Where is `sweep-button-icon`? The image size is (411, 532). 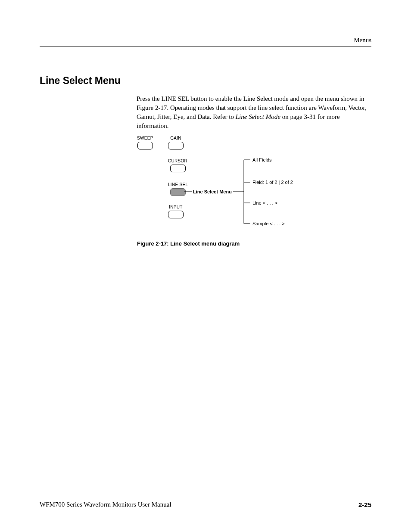
sweep-button-icon is located at coordinates (145, 146).